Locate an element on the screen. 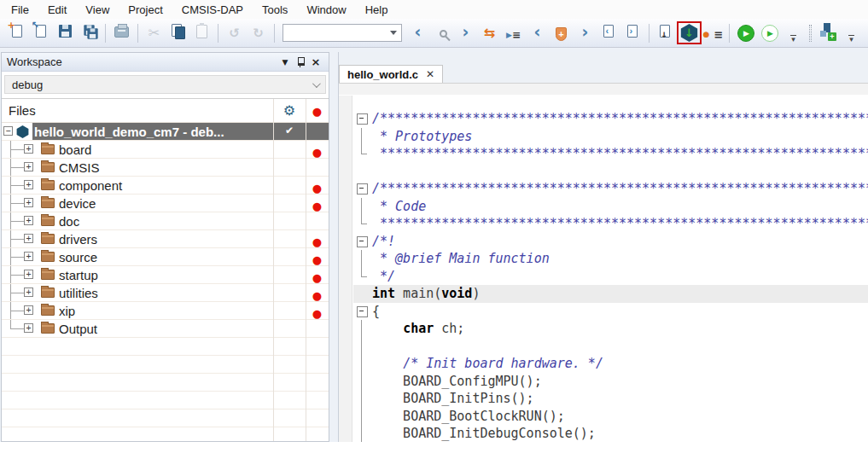  code-text: char ch; is located at coordinates (418, 329).